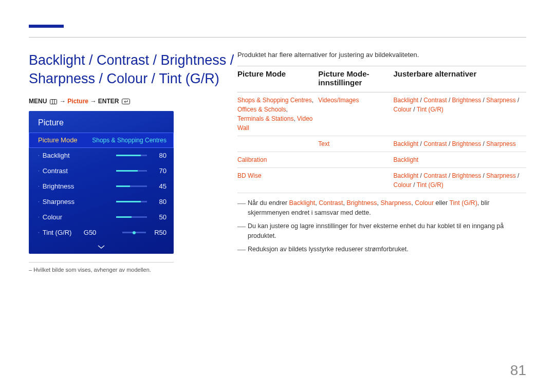 This screenshot has height=392, width=555. I want to click on osd-row-colour: ·Colour50, so click(101, 217).